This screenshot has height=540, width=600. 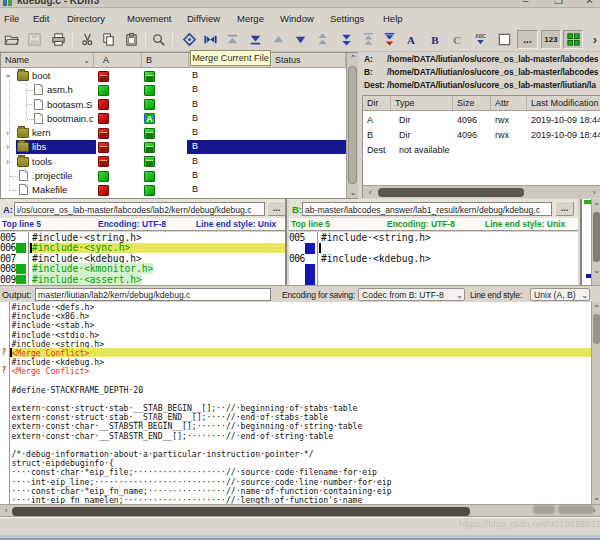 I want to click on output-horizontal-scrollbar: ‹ ›, so click(x=300, y=510).